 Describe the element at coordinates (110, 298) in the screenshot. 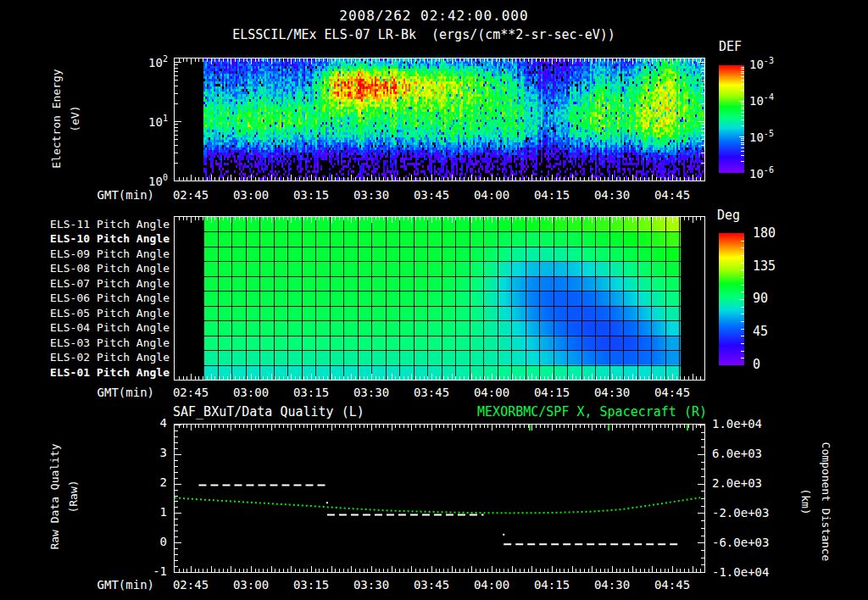

I see `row-label-els06: ELS-06 Pitch Angle` at that location.